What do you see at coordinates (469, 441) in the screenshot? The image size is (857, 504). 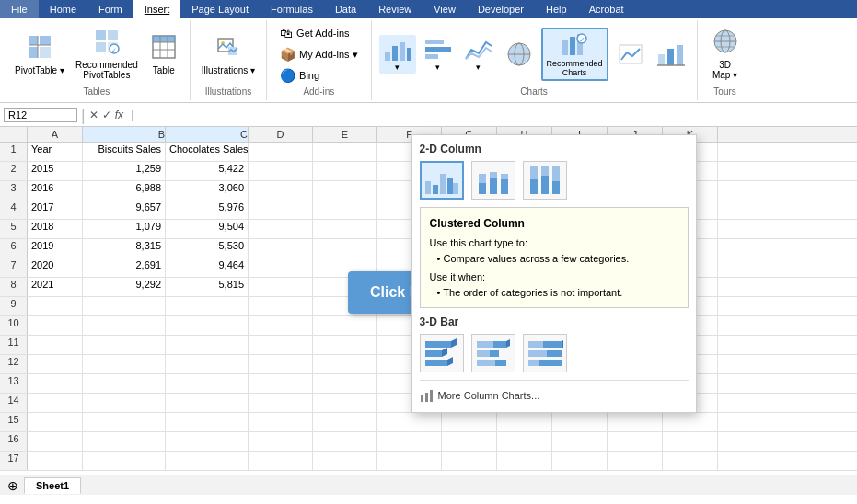 I see `cell-g16` at bounding box center [469, 441].